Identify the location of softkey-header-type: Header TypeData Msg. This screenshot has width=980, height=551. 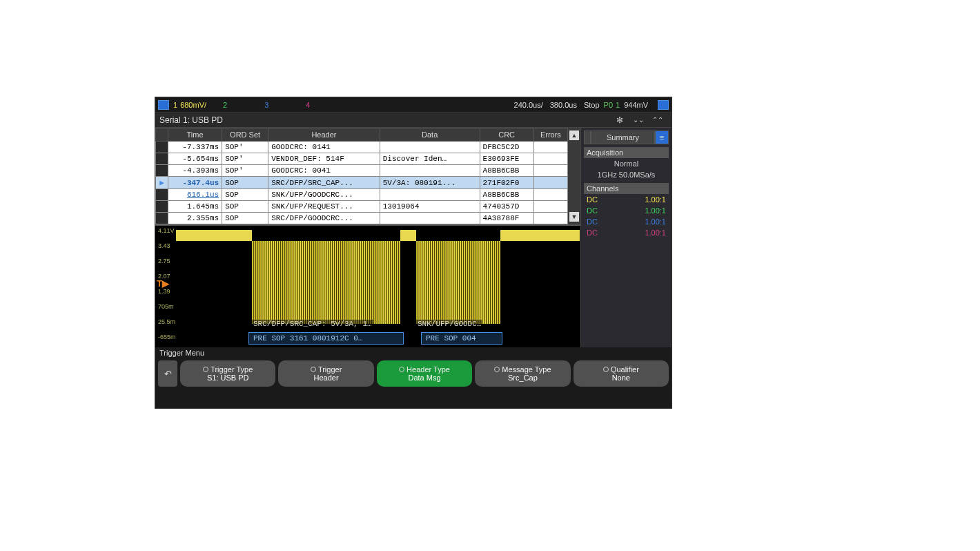
(424, 374).